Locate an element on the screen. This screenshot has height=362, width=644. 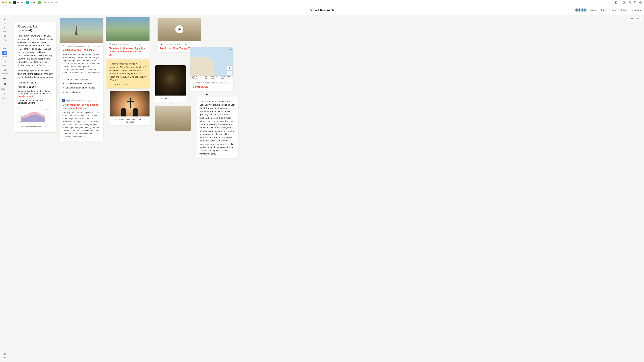
breadcrumb-label: Home is located at coordinates (20, 2).